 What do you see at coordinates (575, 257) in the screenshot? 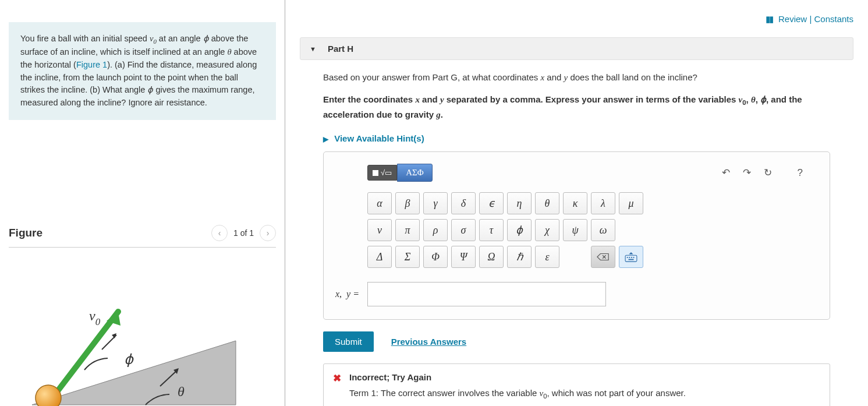
I see `spacer` at bounding box center [575, 257].